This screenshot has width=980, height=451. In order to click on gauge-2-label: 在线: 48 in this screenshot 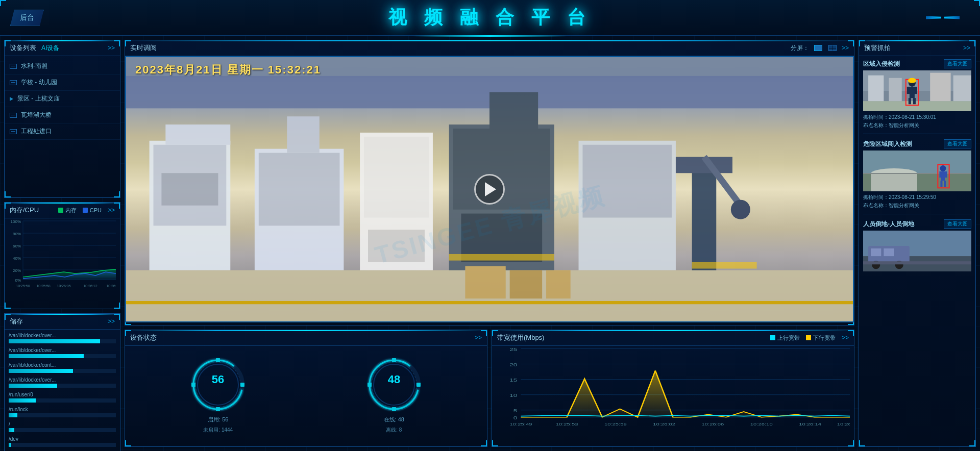, I will do `click(394, 419)`.